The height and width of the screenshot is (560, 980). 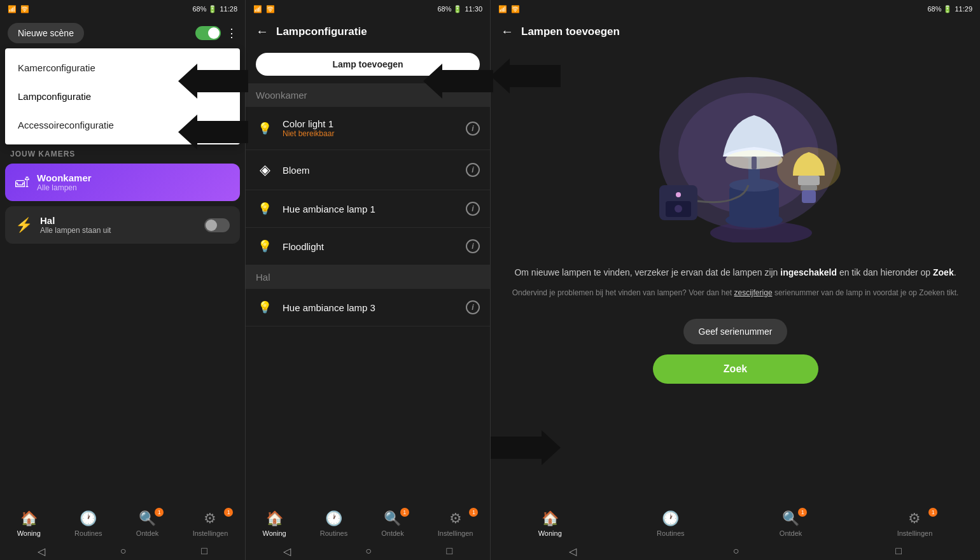 What do you see at coordinates (262, 32) in the screenshot?
I see `back-button-2: ←` at bounding box center [262, 32].